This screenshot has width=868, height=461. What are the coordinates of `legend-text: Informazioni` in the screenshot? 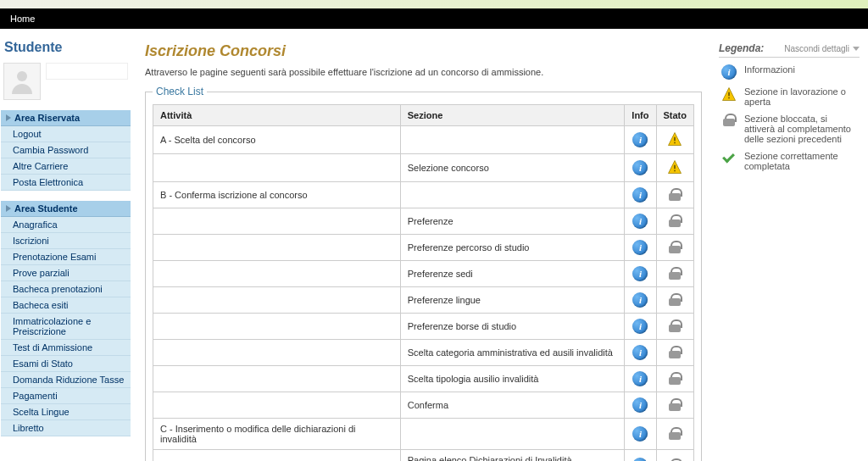 It's located at (770, 69).